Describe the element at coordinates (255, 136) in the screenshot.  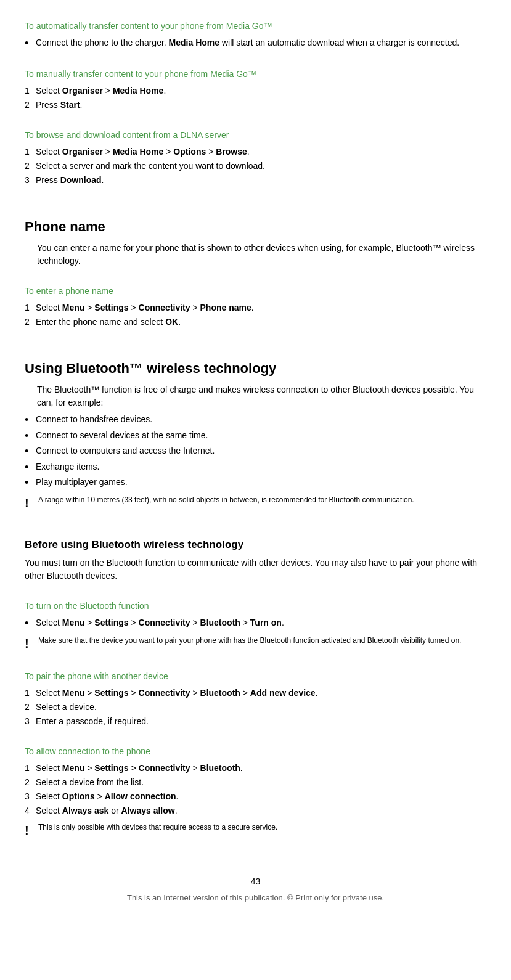
I see `heading-dlna: To browse and download content from a DL…` at that location.